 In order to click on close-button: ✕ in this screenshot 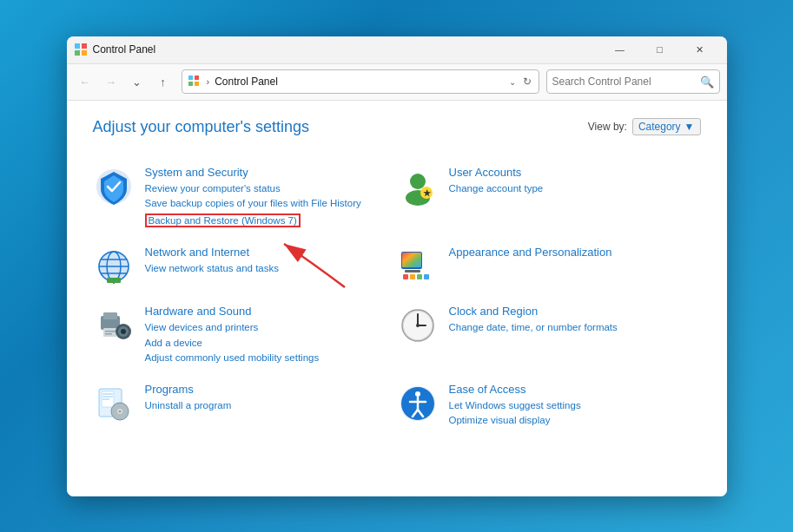, I will do `click(700, 50)`.